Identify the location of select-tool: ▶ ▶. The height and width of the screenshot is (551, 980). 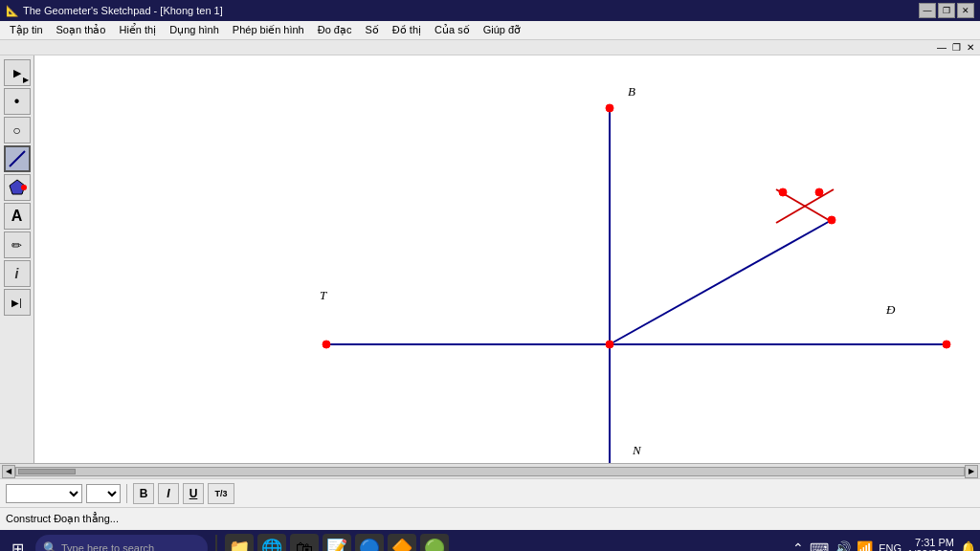
(17, 73).